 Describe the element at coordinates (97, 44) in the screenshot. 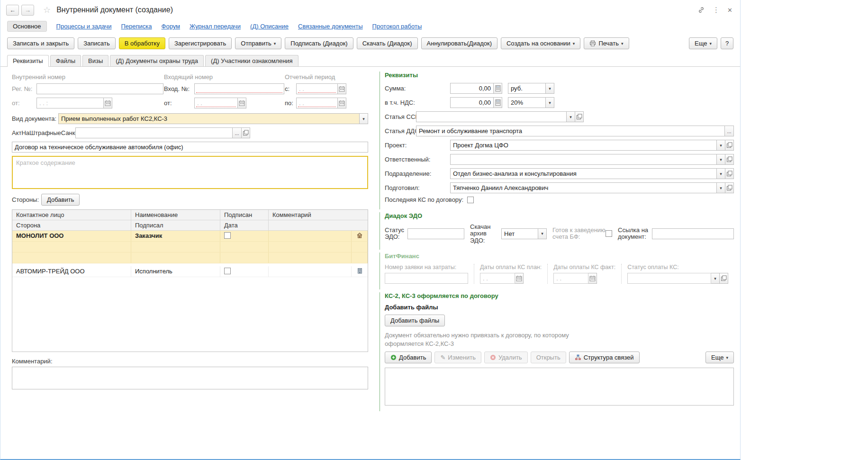

I see `save-button: Записать` at that location.